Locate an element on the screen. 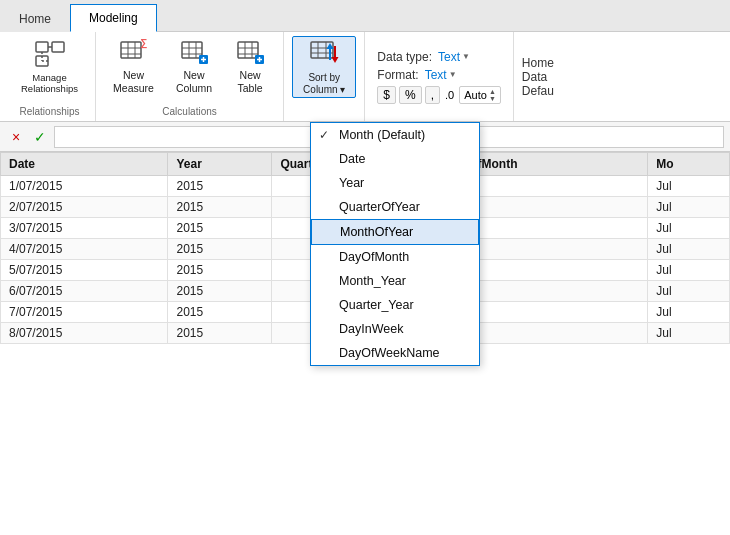  currency-button: $ is located at coordinates (386, 95).